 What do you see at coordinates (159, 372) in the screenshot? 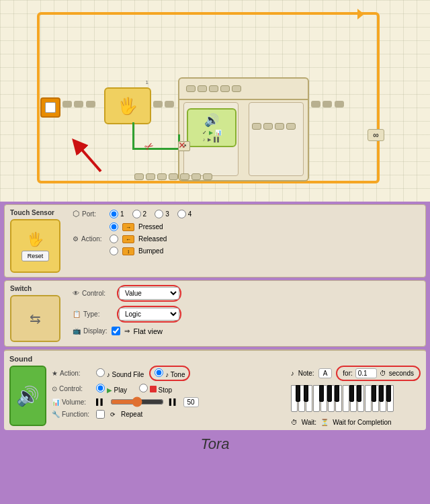
I see `tone-radio` at bounding box center [159, 372].